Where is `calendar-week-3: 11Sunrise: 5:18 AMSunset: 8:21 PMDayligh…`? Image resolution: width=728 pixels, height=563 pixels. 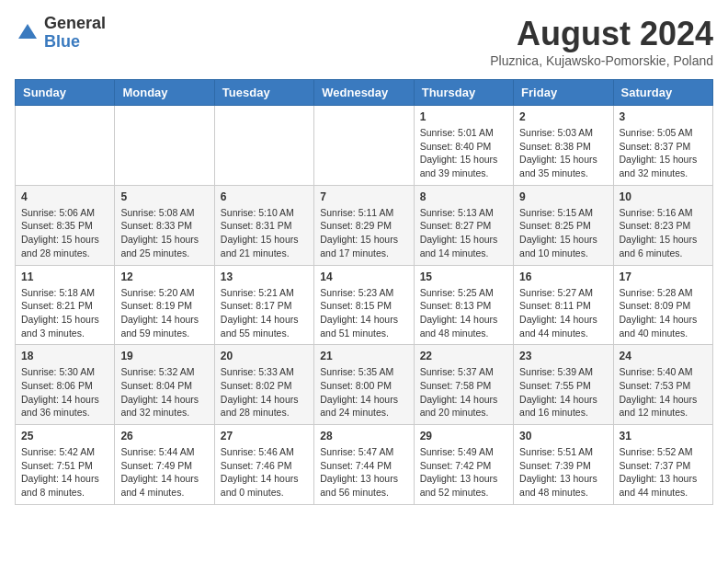
calendar-week-3: 11Sunrise: 5:18 AMSunset: 8:21 PMDayligh… is located at coordinates (364, 305).